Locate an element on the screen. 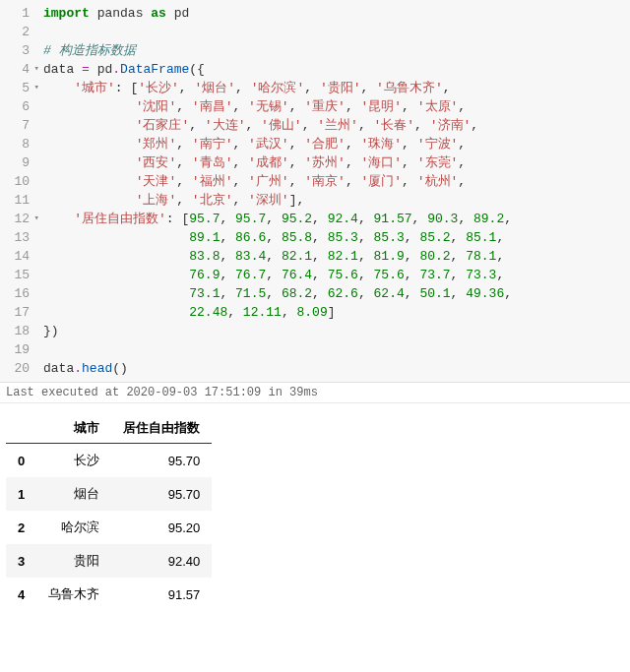  string-literal: '长春' is located at coordinates (395, 126).